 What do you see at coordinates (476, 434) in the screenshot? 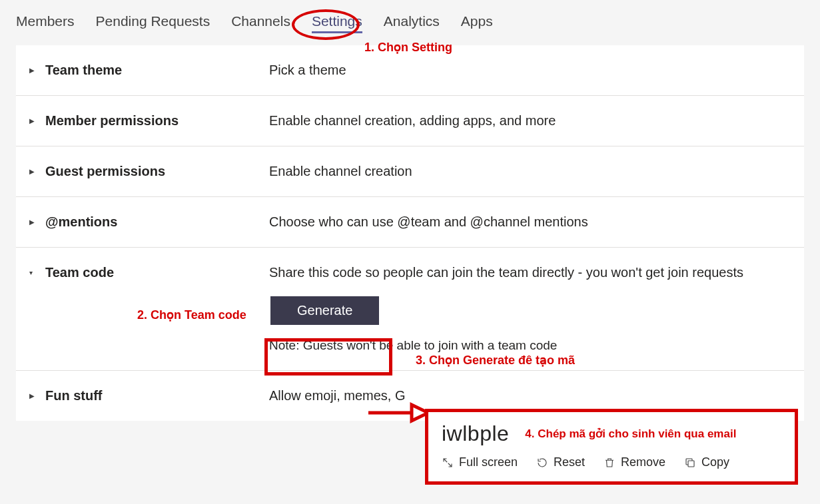
I see `team-code-value: iwlbple` at bounding box center [476, 434].